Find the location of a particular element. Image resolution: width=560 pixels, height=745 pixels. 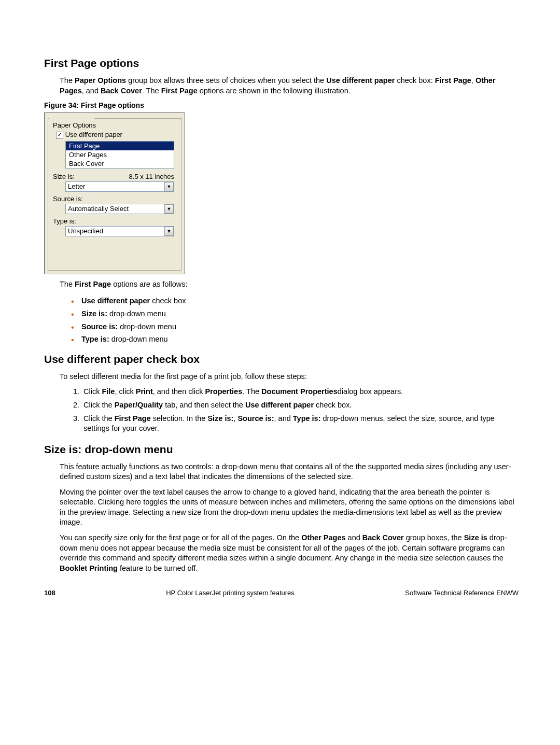

type-label: Type is: is located at coordinates (64, 221).